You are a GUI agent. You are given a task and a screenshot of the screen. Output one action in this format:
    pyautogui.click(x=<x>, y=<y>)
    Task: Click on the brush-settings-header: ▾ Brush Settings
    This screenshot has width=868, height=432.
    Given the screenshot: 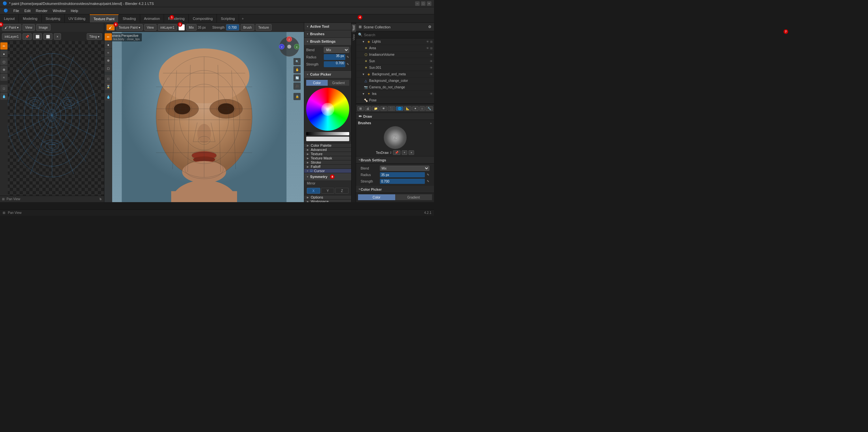 What is the action you would take?
    pyautogui.click(x=328, y=41)
    